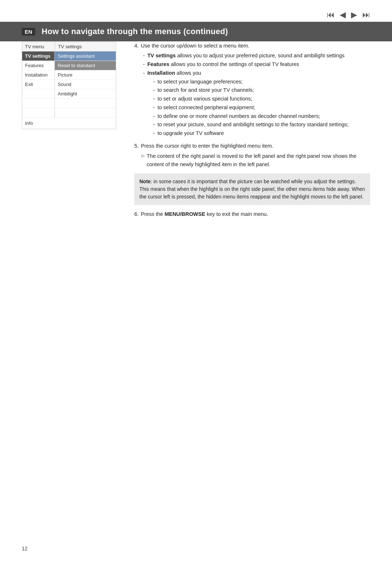 Image resolution: width=392 pixels, height=566 pixels. I want to click on menu-info-row: Info, so click(69, 123).